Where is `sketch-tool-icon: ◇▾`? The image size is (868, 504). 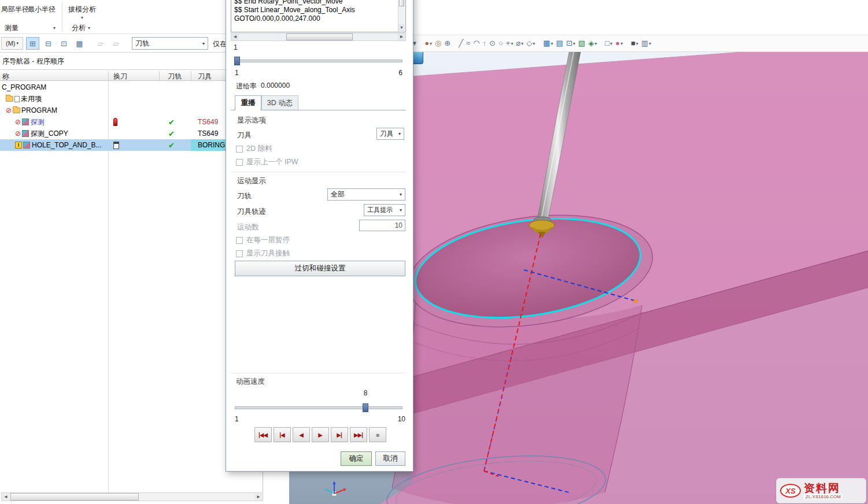 sketch-tool-icon: ◇▾ is located at coordinates (531, 43).